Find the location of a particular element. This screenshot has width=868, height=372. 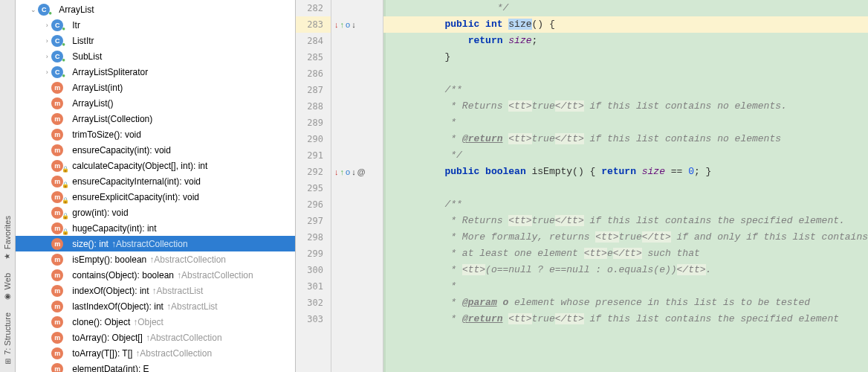

line-number: 295 is located at coordinates (314, 188).